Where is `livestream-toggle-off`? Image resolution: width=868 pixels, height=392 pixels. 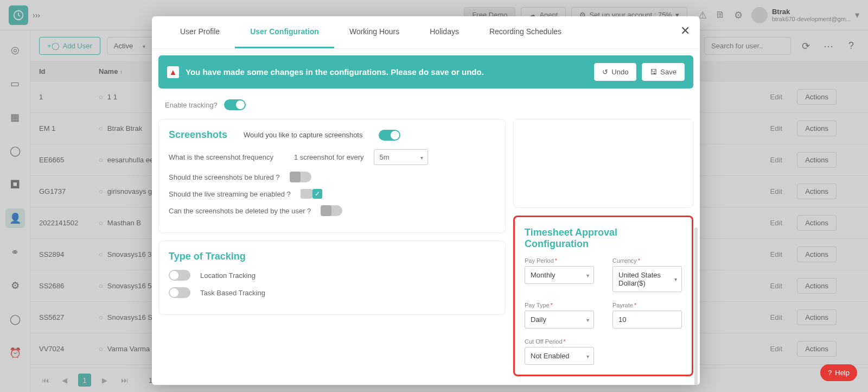
livestream-toggle-off is located at coordinates (307, 194).